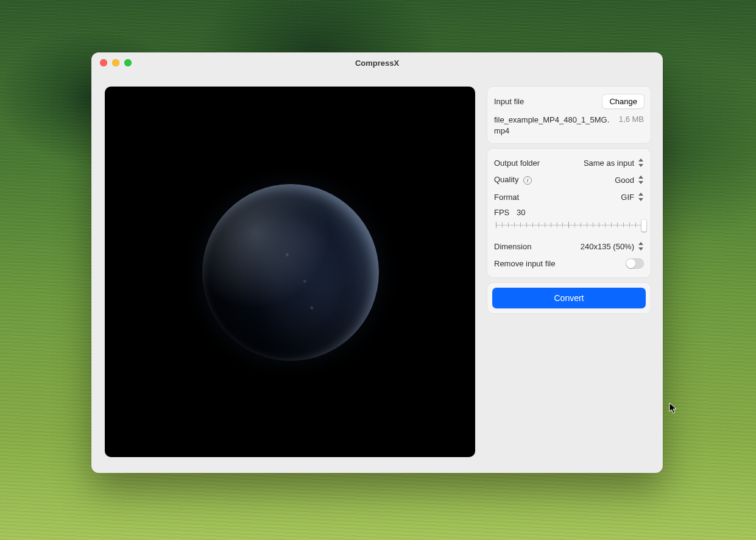  I want to click on cursor-icon, so click(673, 408).